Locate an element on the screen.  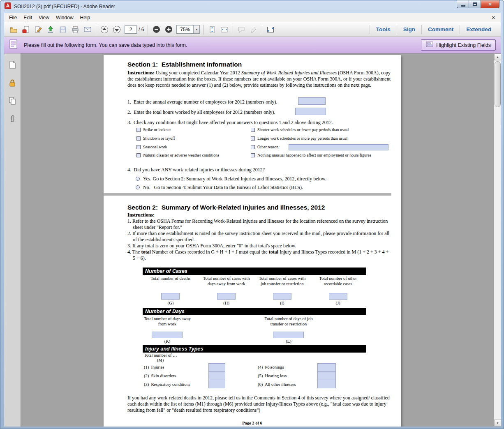
days-away-total-field is located at coordinates (167, 335).